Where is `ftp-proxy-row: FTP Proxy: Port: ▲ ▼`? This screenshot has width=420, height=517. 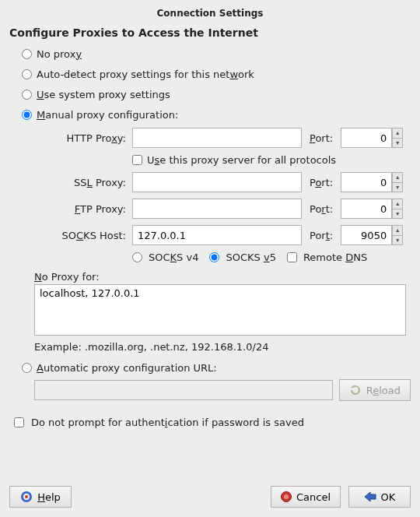
ftp-proxy-row: FTP Proxy: Port: ▲ ▼ is located at coordinates (222, 209).